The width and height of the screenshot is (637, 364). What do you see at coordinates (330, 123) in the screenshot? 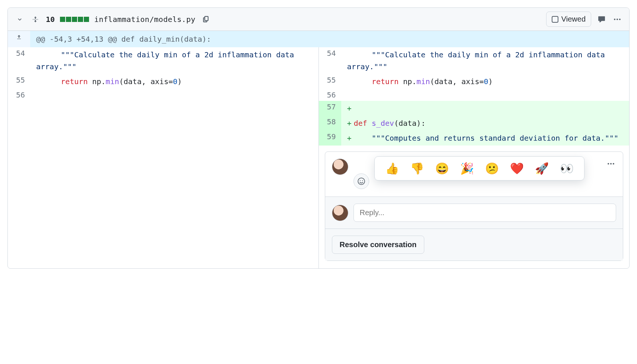
I see `line-number-right: 58` at bounding box center [330, 123].